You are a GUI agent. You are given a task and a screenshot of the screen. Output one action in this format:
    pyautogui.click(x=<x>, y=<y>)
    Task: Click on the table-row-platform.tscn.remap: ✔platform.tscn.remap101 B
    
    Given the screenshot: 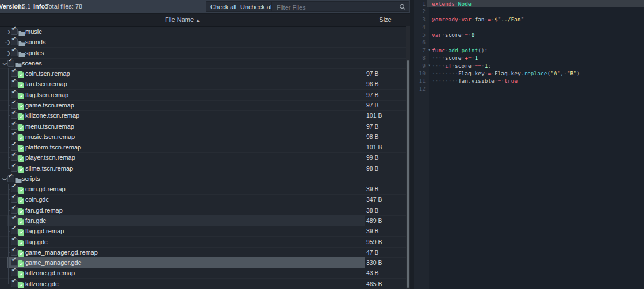 What is the action you would take?
    pyautogui.click(x=203, y=147)
    